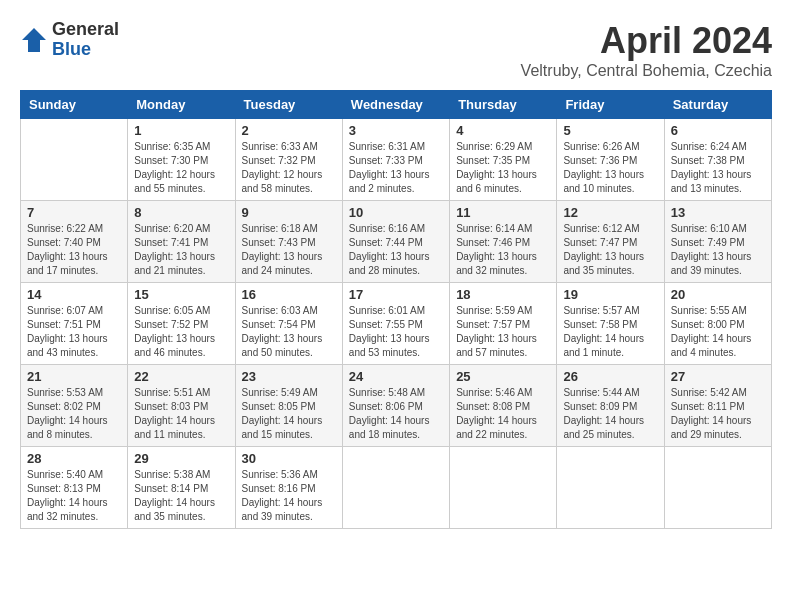 This screenshot has height=612, width=792. I want to click on logo-blue: Blue, so click(86, 50).